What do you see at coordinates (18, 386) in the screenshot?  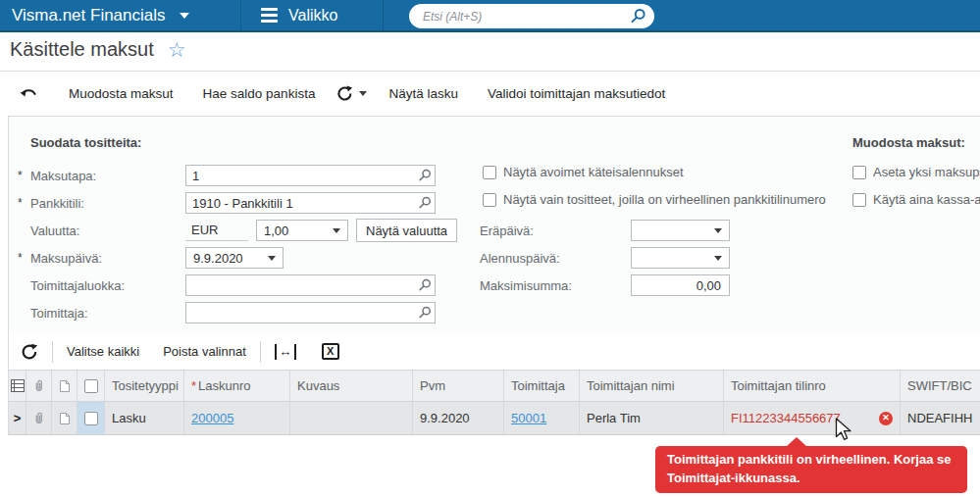 I see `grid-settings-cell` at bounding box center [18, 386].